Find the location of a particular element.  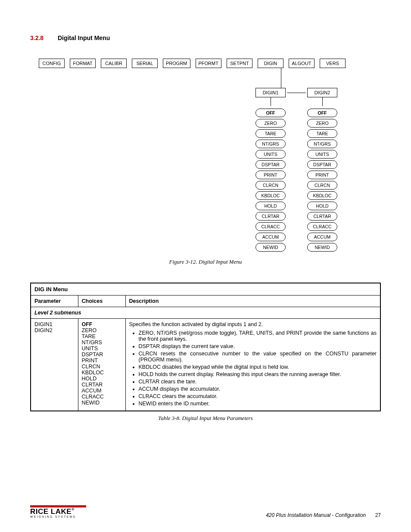

table-row: DIGIN1 DIGIN2 OFF ZERO TARE NT/GRS UNITS… is located at coordinates (206, 365).